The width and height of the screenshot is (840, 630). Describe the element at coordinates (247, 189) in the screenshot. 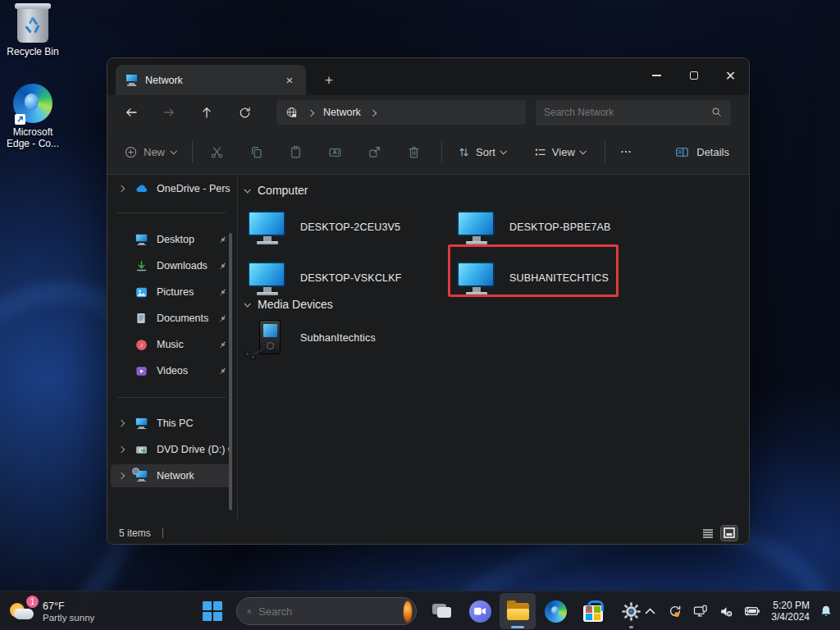

I see `collapse-chevron-icon` at that location.